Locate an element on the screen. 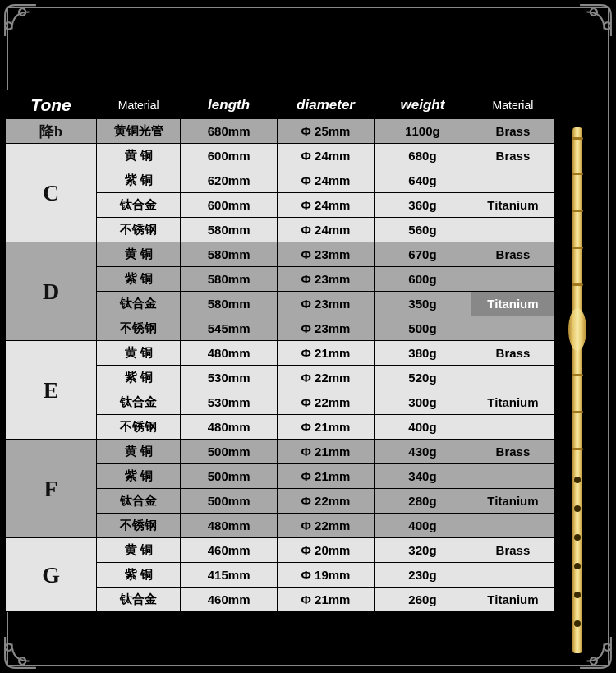 The width and height of the screenshot is (616, 673). col-length: length is located at coordinates (229, 105).